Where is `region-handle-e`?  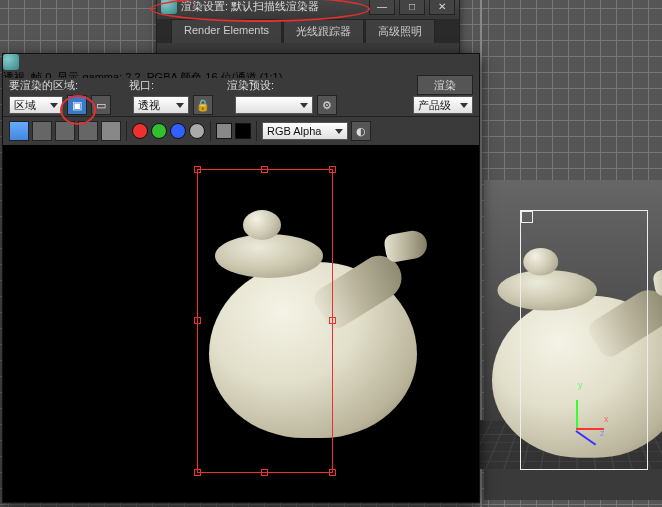
region-handle-e is located at coordinates (332, 320).